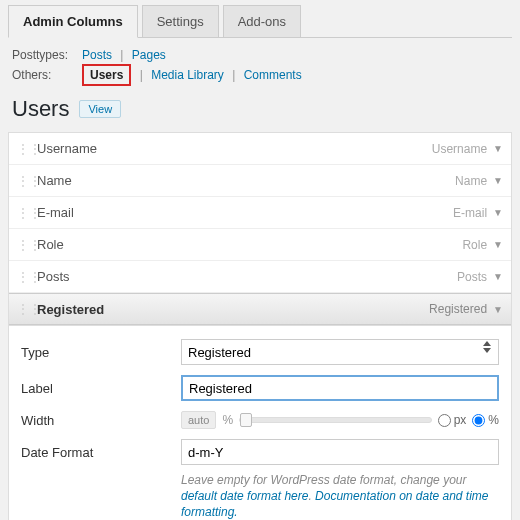 The width and height of the screenshot is (520, 520). I want to click on label-input, so click(340, 388).